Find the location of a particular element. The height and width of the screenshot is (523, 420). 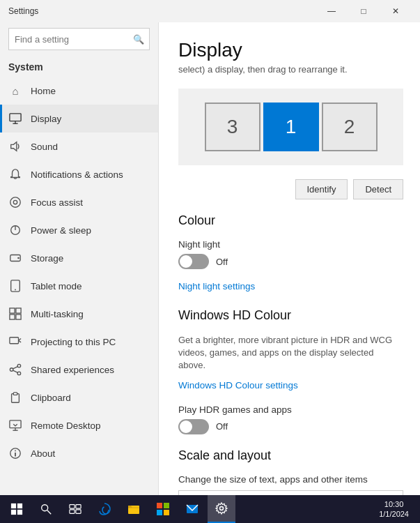

home-icon: ⌂ is located at coordinates (15, 91).